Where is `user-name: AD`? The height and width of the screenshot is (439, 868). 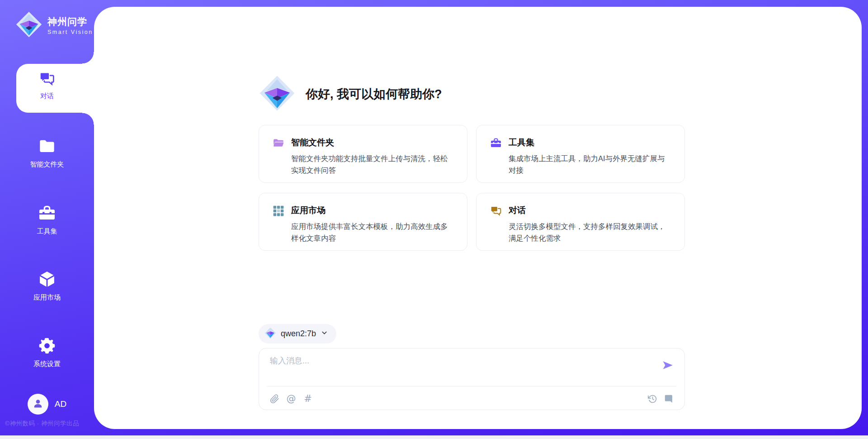 user-name: AD is located at coordinates (61, 404).